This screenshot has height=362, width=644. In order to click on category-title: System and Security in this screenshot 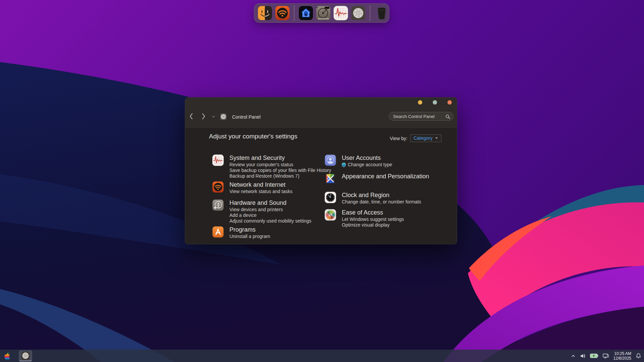, I will do `click(280, 158)`.